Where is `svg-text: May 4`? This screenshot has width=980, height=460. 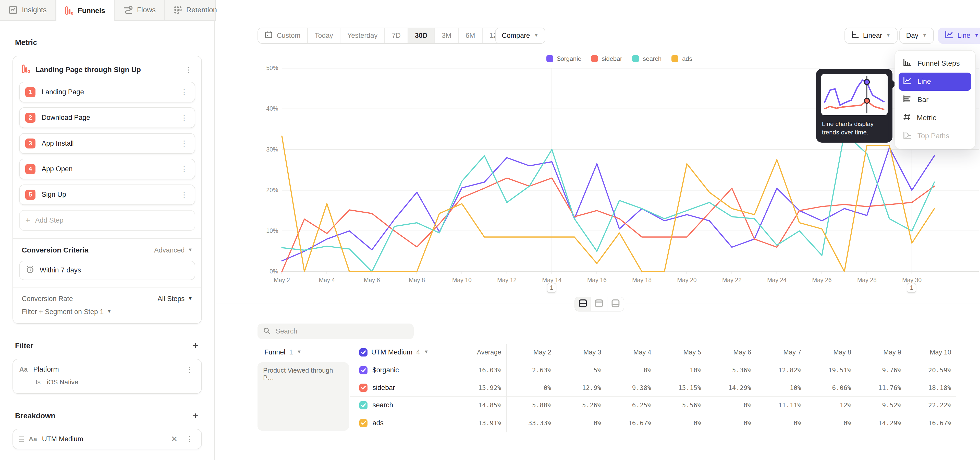 svg-text: May 4 is located at coordinates (327, 280).